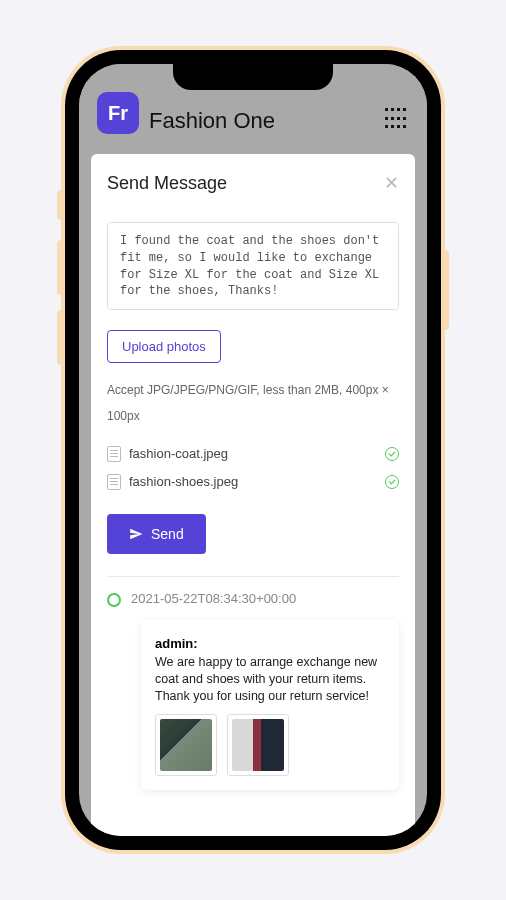 This screenshot has width=506, height=900. What do you see at coordinates (265, 598) in the screenshot?
I see `timeline-timestamp: 2021-05-22T08:34:30+00:00` at bounding box center [265, 598].